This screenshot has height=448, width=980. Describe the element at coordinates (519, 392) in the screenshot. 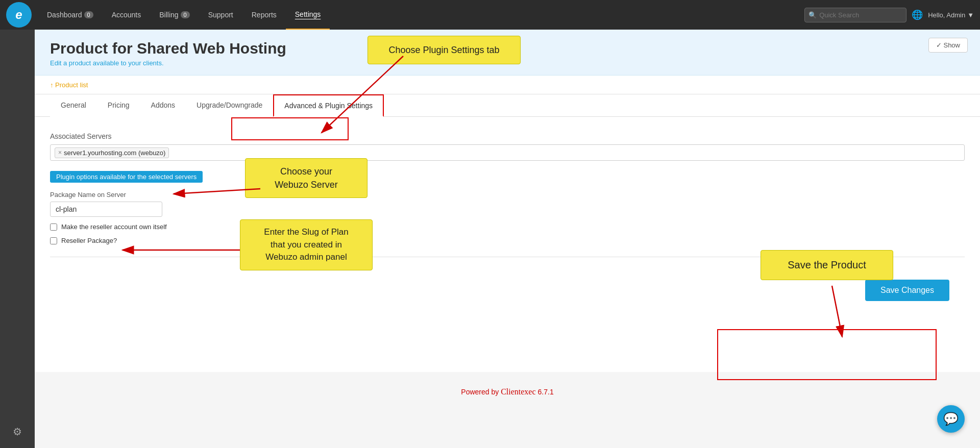

I see `brand-name: Clientexec` at that location.